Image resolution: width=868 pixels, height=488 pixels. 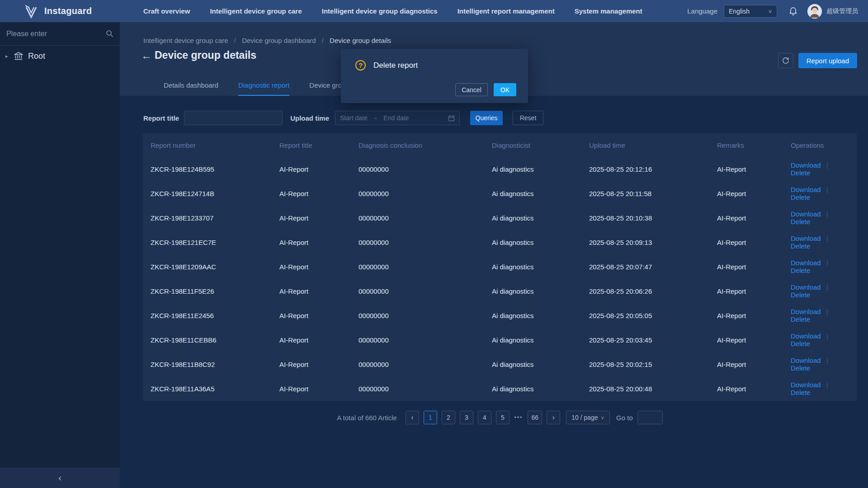 What do you see at coordinates (319, 145) in the screenshot?
I see `column-header-report-title: Report title` at bounding box center [319, 145].